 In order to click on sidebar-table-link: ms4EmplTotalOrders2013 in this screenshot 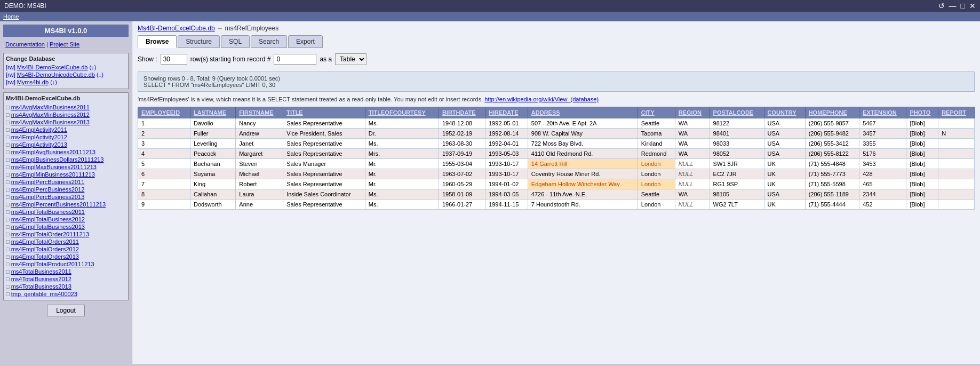, I will do `click(45, 257)`.